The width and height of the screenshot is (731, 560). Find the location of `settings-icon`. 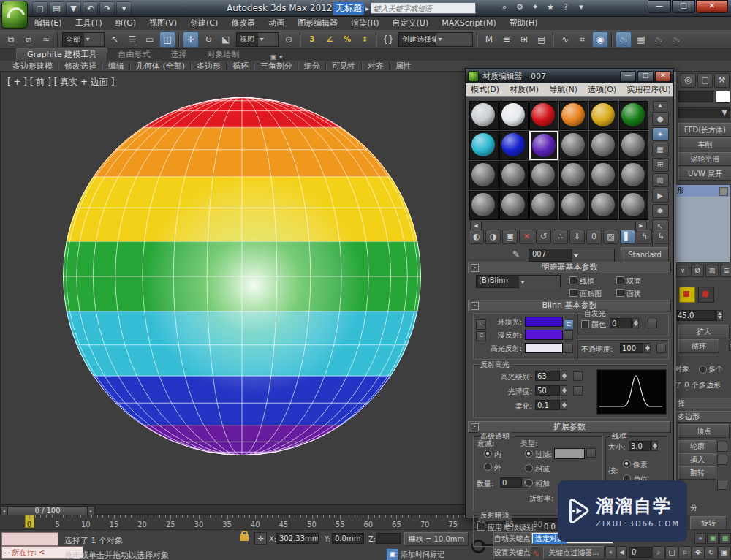

settings-icon is located at coordinates (722, 485).